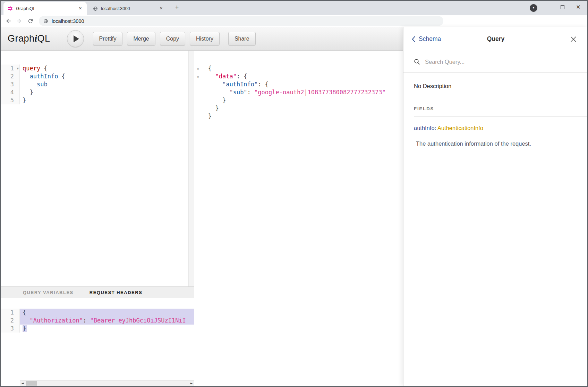 The height and width of the screenshot is (387, 588). Describe the element at coordinates (141, 39) in the screenshot. I see `merge-button: Merge` at that location.